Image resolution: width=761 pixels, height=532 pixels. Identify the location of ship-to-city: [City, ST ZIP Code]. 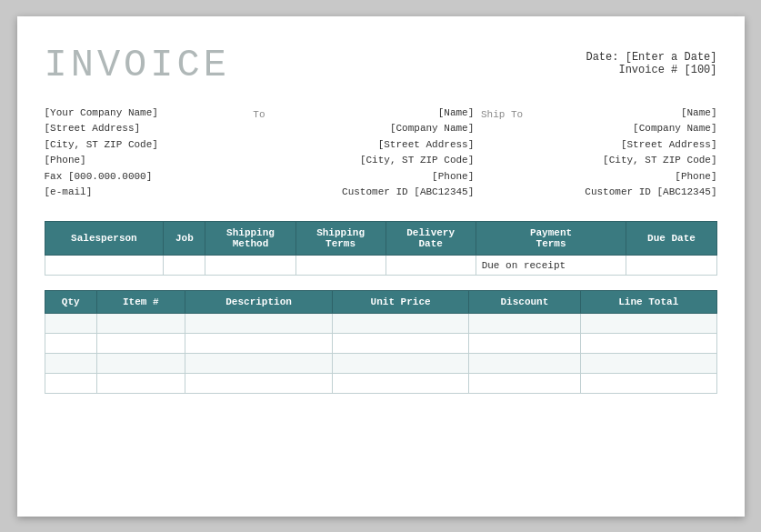
(624, 161).